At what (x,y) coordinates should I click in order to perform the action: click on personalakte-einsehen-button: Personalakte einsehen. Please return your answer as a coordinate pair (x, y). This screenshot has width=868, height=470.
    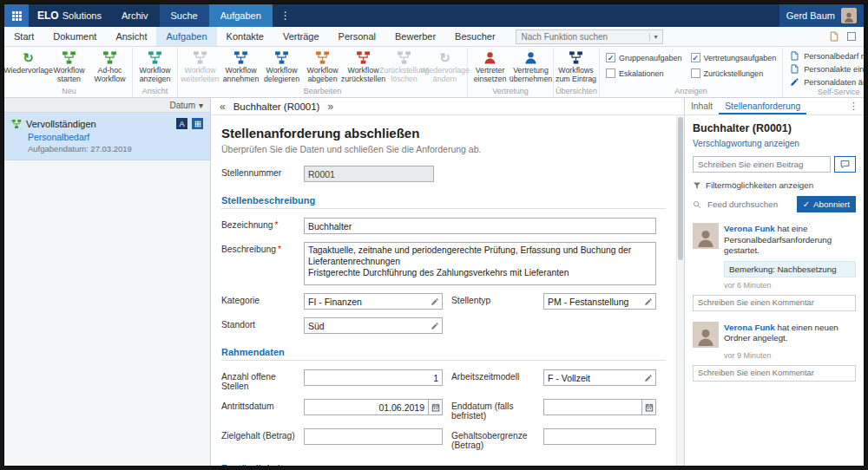
    Looking at the image, I should click on (826, 69).